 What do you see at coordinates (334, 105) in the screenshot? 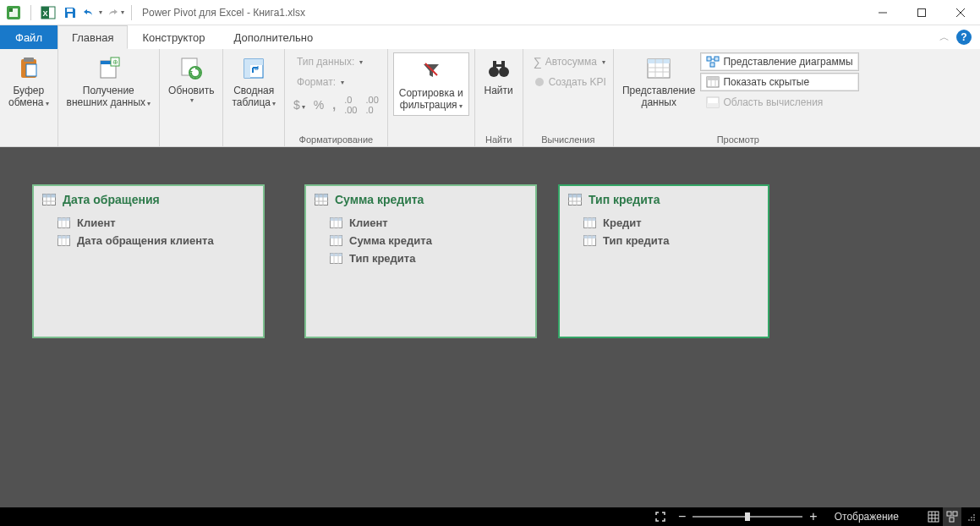
I see `comma-button: ,` at bounding box center [334, 105].